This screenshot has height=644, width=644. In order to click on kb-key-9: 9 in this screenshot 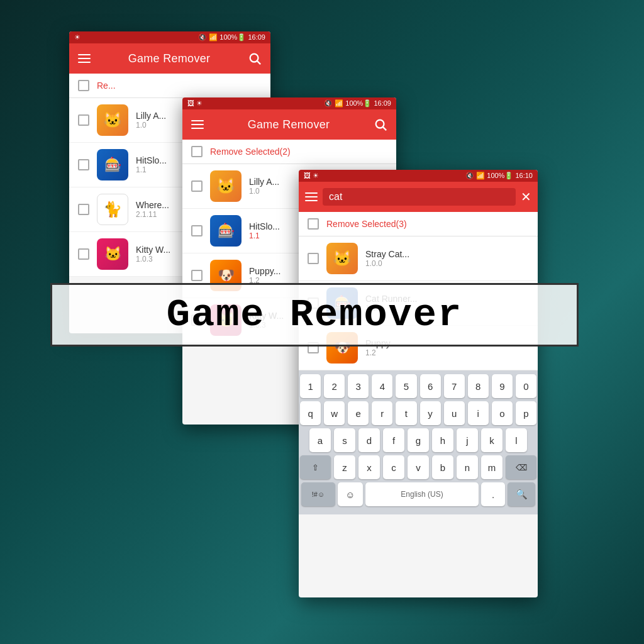, I will do `click(502, 386)`.